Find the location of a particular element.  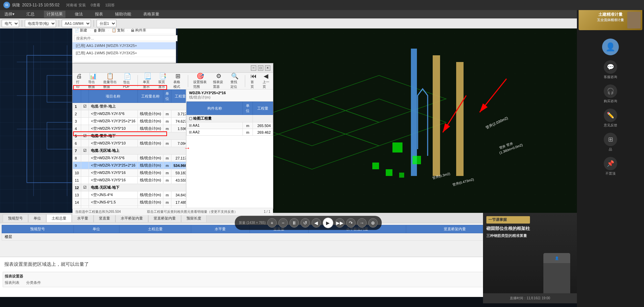

expand-aa2-icon: ⊞ is located at coordinates (191, 132).